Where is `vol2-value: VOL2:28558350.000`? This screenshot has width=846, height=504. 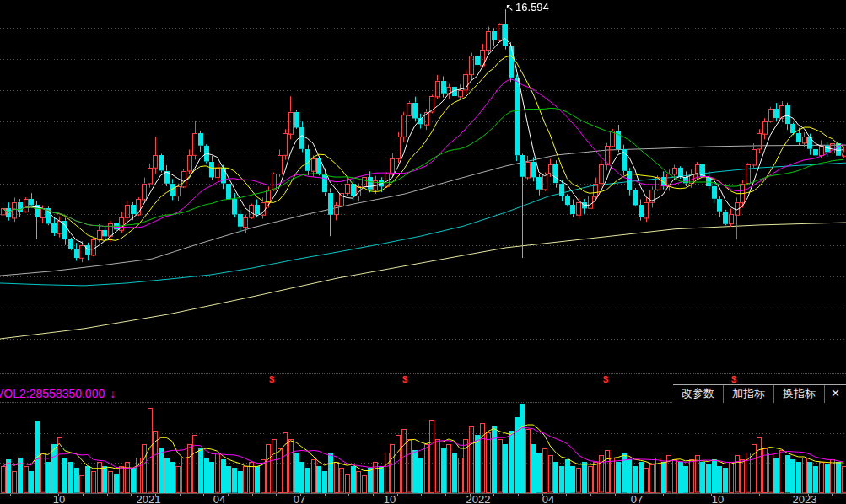
vol2-value: VOL2:28558350.000 is located at coordinates (52, 394).